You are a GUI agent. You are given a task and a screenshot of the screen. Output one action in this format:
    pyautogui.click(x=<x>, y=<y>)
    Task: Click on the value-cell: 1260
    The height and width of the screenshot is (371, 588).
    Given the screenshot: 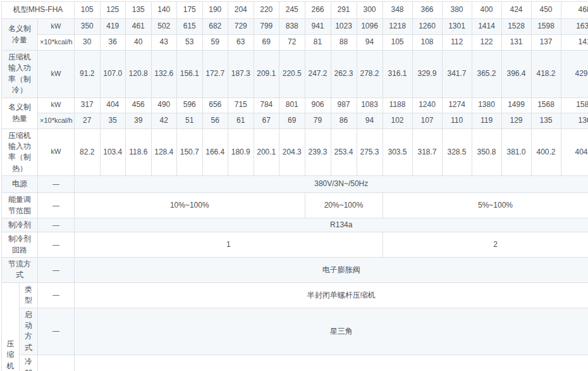 What is the action you would take?
    pyautogui.click(x=427, y=27)
    